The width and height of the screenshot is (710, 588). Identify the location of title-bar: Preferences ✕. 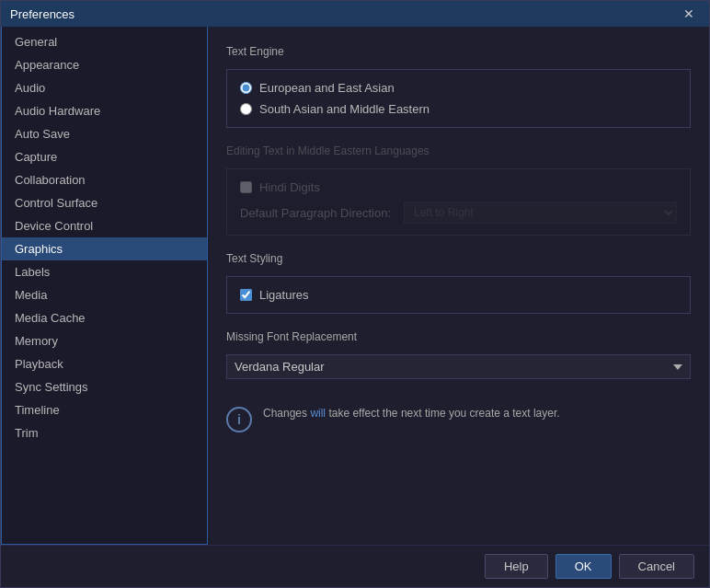
(355, 14).